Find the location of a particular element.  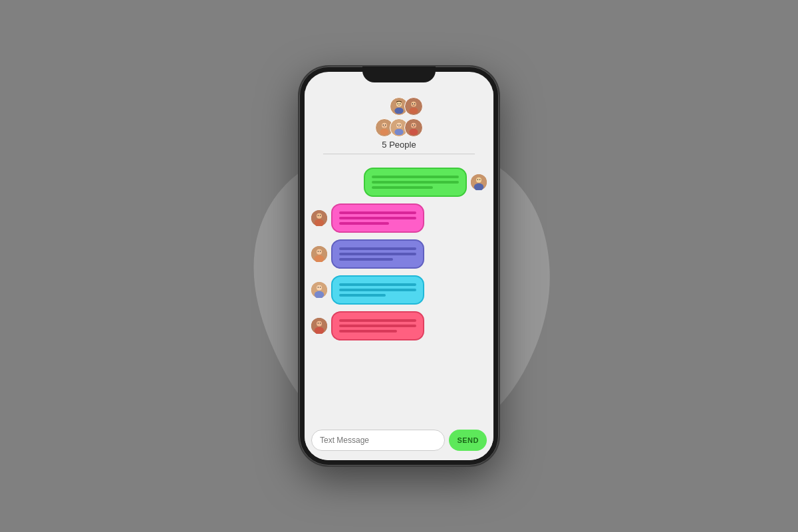

chat-header: 5 People is located at coordinates (399, 125).